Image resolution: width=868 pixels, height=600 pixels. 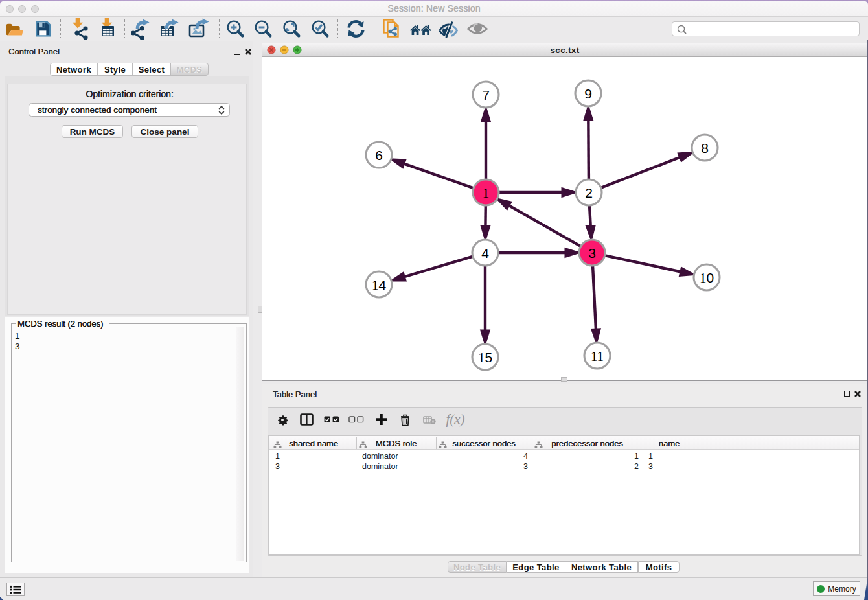 What do you see at coordinates (486, 95) in the screenshot?
I see `svg-text: 7` at bounding box center [486, 95].